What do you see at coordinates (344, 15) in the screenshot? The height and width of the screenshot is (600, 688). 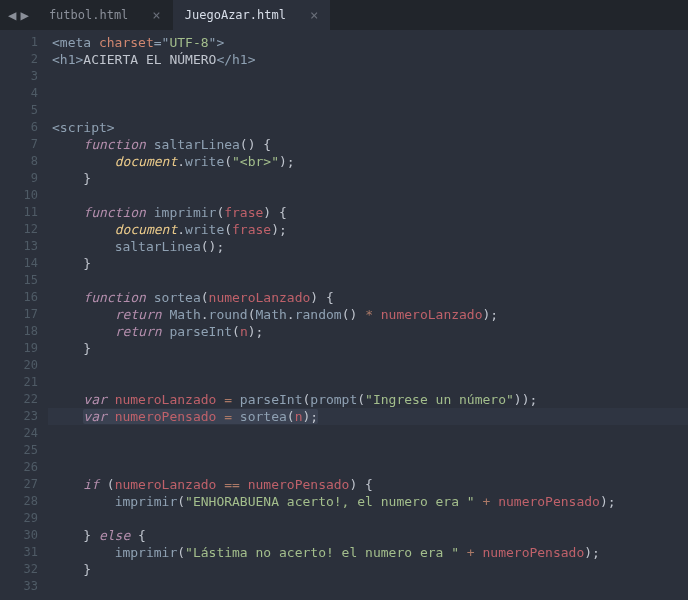 I see `titlebar: ◀ ▶ futbol.html × JuegoAzar.html ×` at bounding box center [344, 15].